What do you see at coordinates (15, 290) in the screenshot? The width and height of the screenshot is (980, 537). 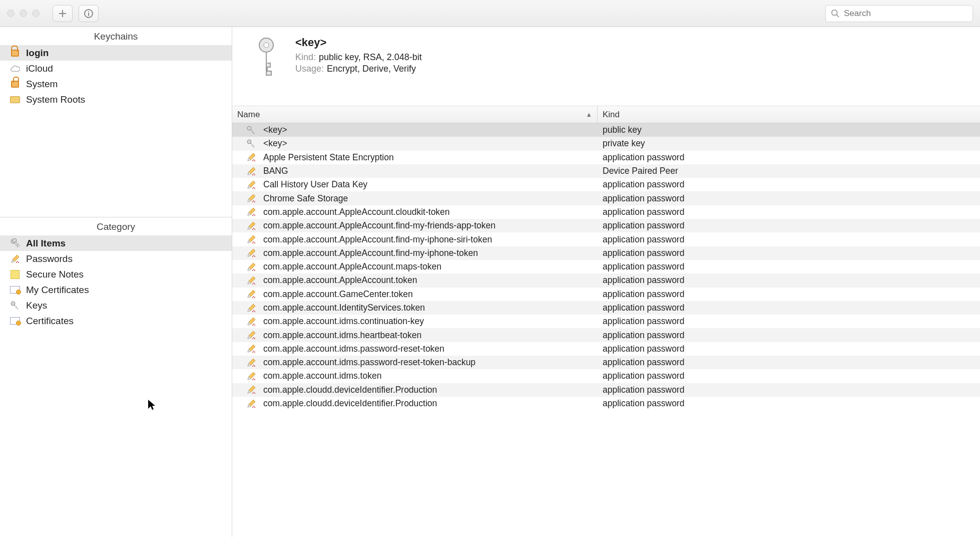 I see `certificate-icon` at bounding box center [15, 290].